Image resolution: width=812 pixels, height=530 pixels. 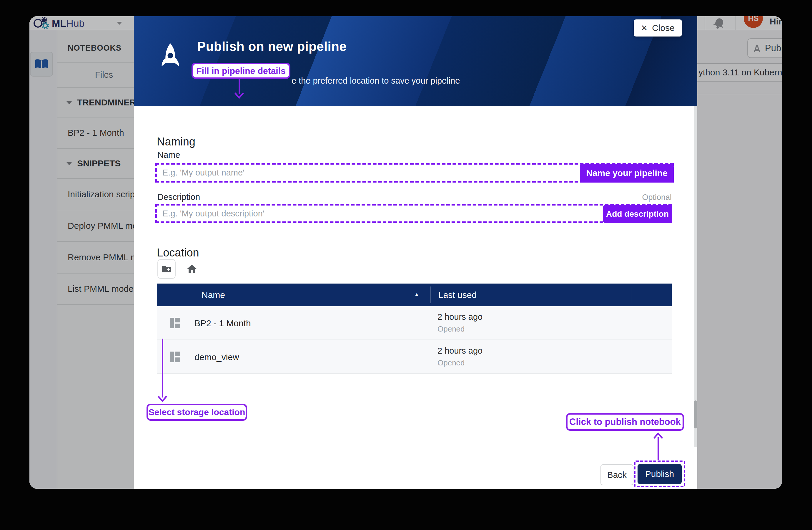 What do you see at coordinates (416, 468) in the screenshot?
I see `modal-footer: Back Publish` at bounding box center [416, 468].